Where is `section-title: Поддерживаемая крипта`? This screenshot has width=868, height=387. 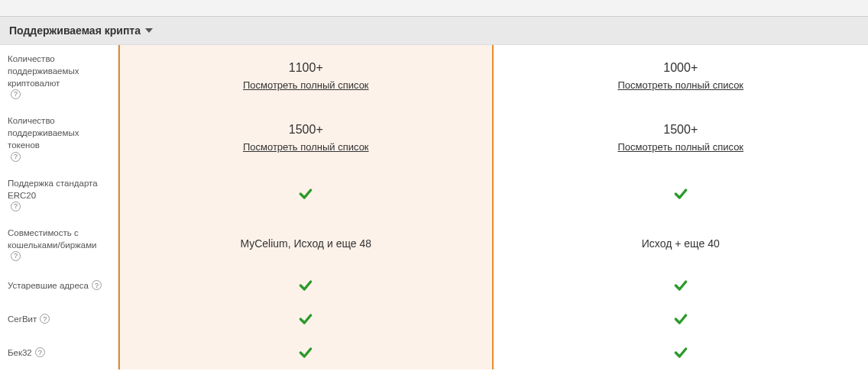 section-title: Поддерживаемая крипта is located at coordinates (75, 31).